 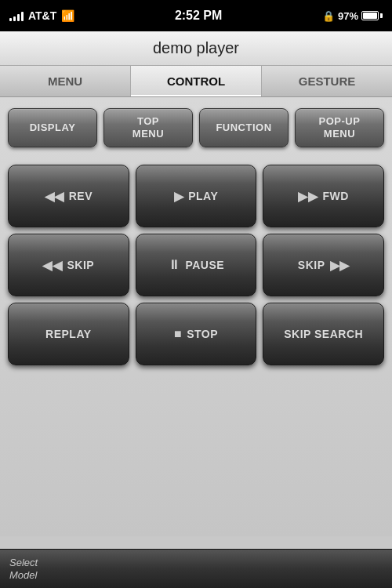 I want to click on stop-button: ■ STOP, so click(x=196, y=334).